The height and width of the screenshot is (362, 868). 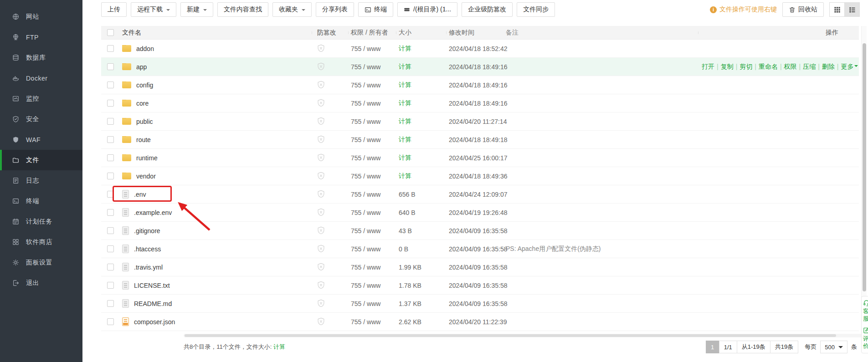 What do you see at coordinates (713, 347) in the screenshot?
I see `page-number-button: 1` at bounding box center [713, 347].